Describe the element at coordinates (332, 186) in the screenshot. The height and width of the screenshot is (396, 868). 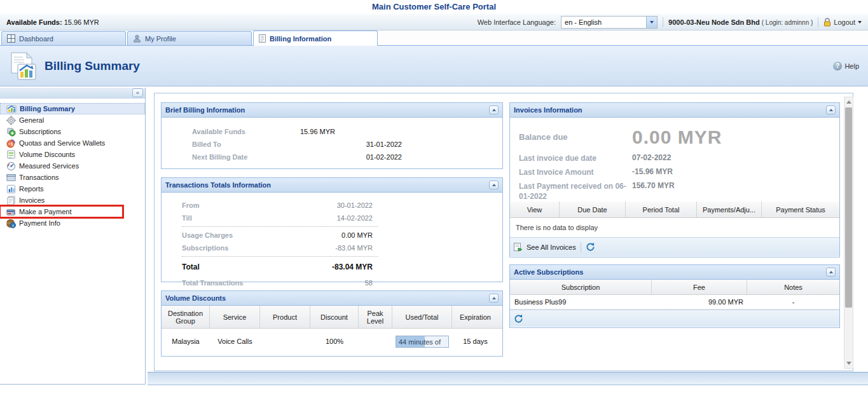
I see `transactions-totals-header: Transactions Totals Information` at that location.